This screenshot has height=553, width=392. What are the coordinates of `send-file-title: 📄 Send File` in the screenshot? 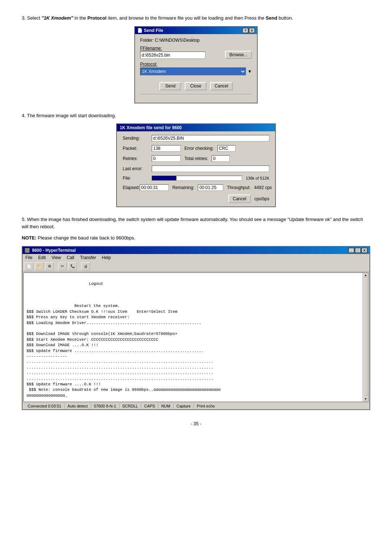 It's located at (150, 30).